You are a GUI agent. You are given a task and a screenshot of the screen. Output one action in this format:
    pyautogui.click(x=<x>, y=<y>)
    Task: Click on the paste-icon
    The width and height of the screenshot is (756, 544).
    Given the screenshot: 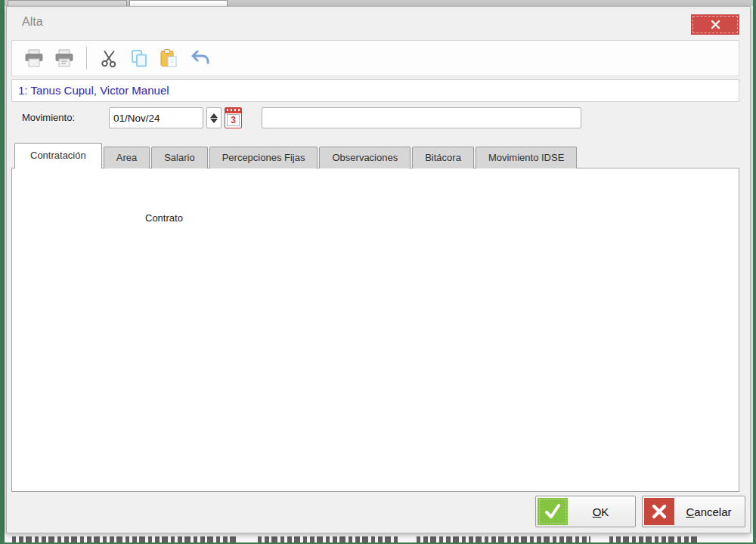 What is the action you would take?
    pyautogui.click(x=169, y=58)
    